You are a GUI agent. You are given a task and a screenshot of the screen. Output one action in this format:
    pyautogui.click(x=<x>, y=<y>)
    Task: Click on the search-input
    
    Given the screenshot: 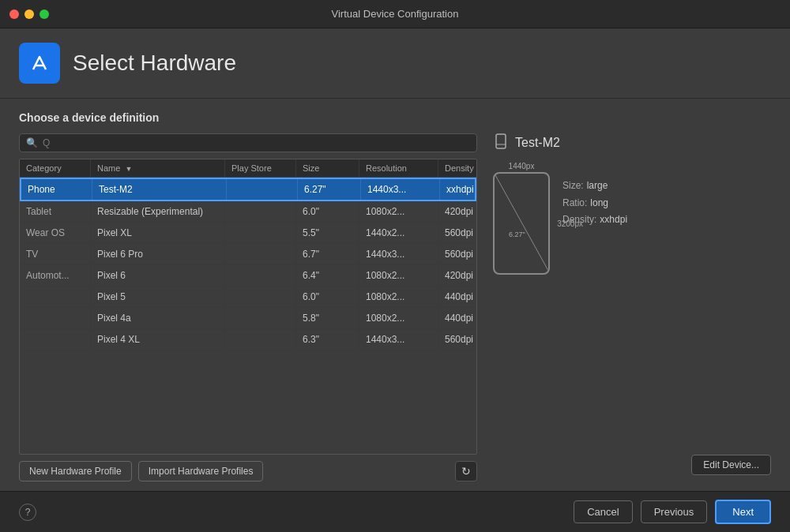 What is the action you would take?
    pyautogui.click(x=256, y=143)
    